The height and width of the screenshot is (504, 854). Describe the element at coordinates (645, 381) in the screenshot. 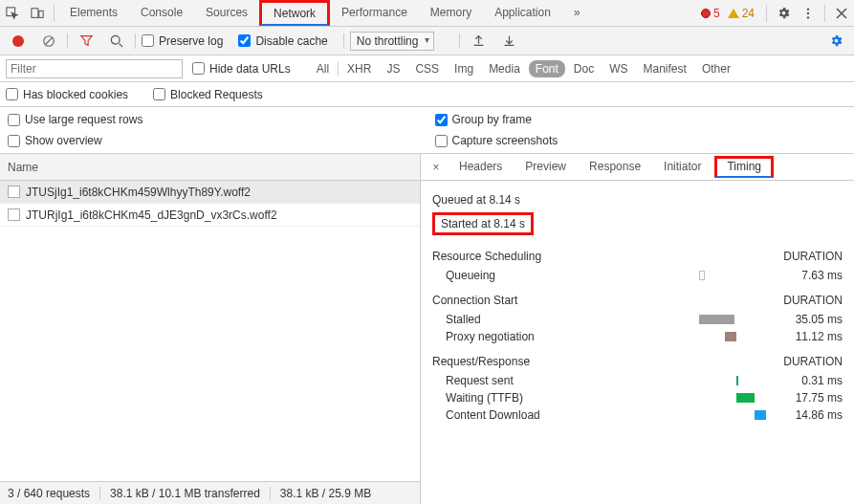

I see `timing-row-sent: Request sent 0.31 ms` at that location.